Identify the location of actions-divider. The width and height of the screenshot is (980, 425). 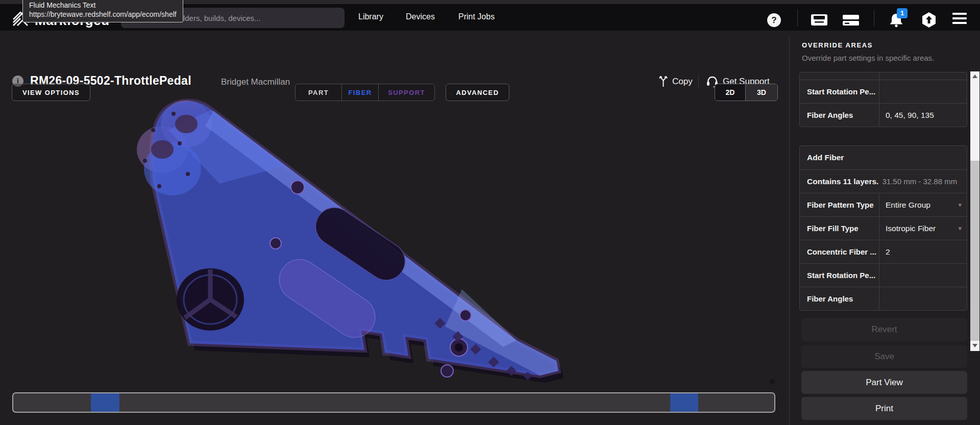
(698, 82).